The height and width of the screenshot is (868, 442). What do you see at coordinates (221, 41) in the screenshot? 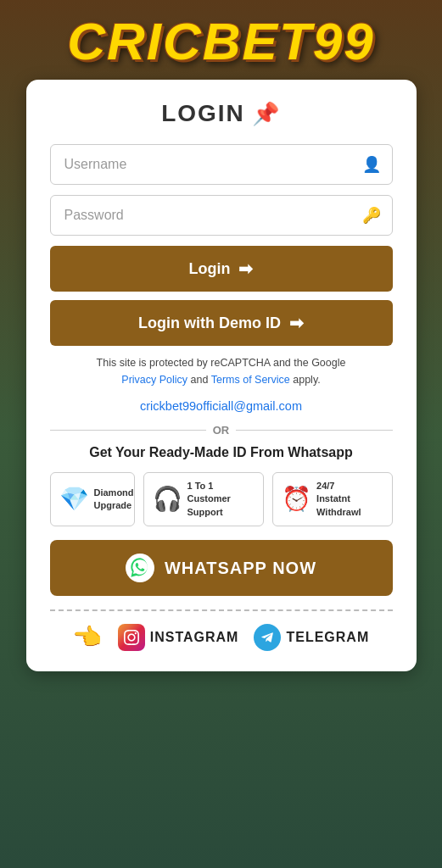
I see `app-logo: CRICBET99` at bounding box center [221, 41].